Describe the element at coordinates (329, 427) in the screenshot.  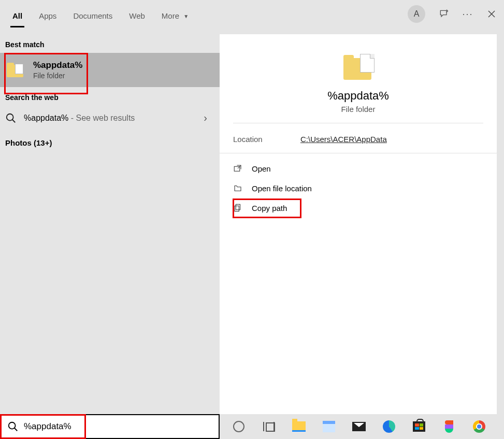
I see `notepad-icon` at that location.